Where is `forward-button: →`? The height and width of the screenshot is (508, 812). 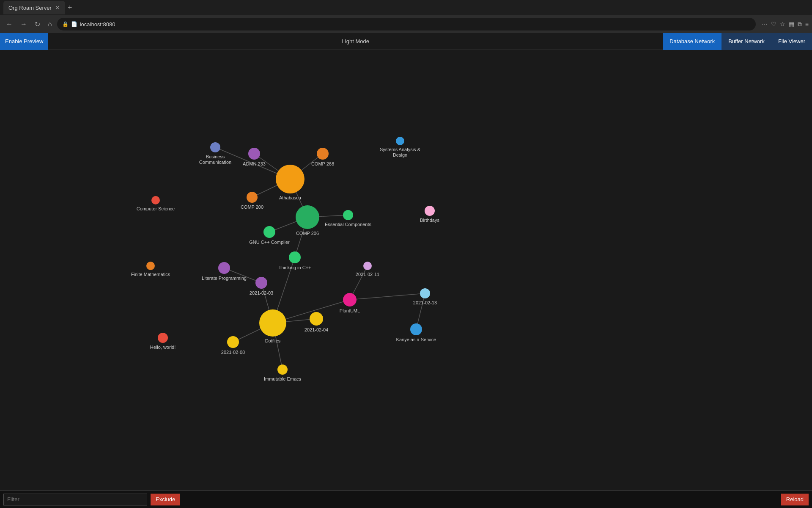
forward-button: → is located at coordinates (24, 24).